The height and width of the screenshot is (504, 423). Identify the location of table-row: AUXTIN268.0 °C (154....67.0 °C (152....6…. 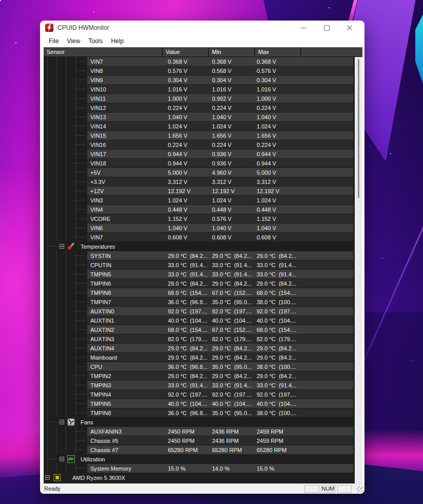
(198, 330).